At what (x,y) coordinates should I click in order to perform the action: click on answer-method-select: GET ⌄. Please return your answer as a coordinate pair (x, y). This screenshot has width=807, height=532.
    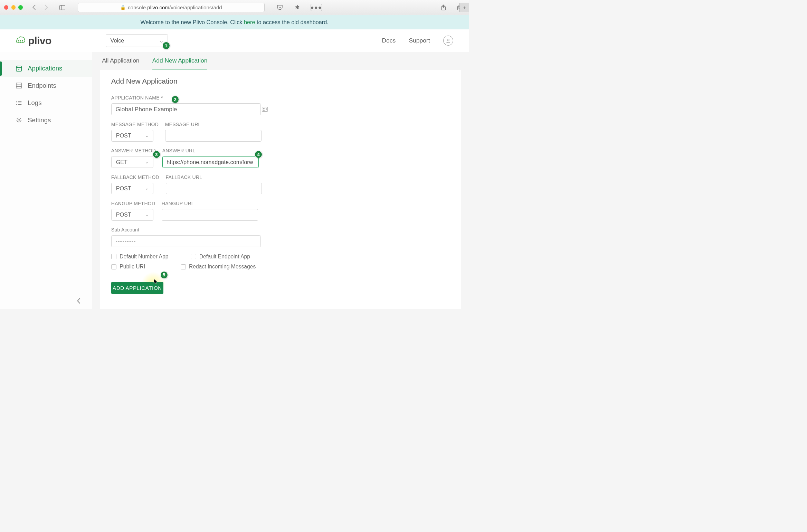
    Looking at the image, I should click on (132, 162).